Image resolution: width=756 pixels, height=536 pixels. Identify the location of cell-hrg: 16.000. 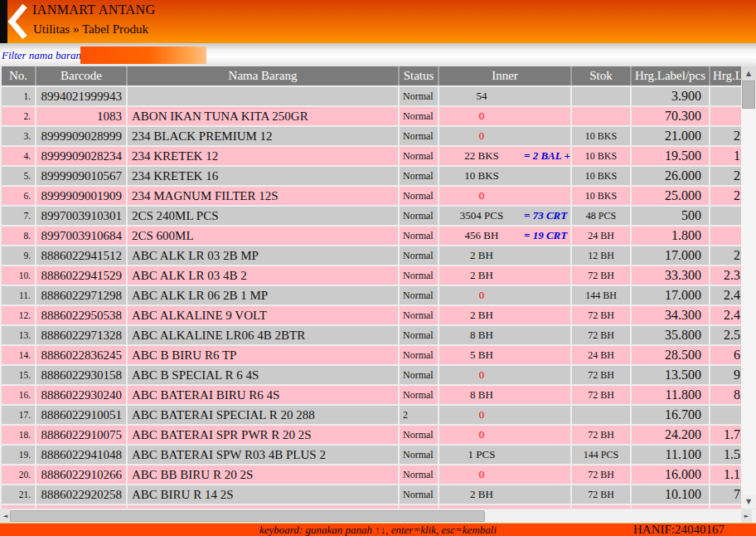
(670, 475).